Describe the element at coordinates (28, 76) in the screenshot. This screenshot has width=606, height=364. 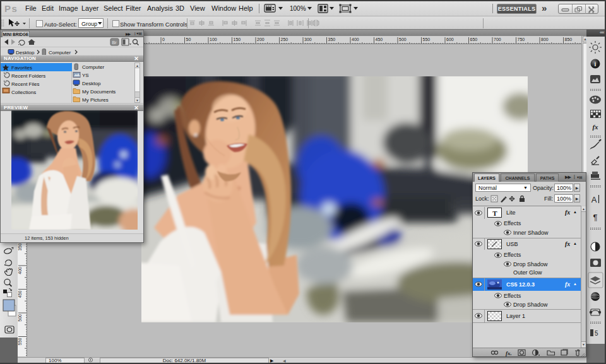
I see `svg-text: Recent Folders` at that location.